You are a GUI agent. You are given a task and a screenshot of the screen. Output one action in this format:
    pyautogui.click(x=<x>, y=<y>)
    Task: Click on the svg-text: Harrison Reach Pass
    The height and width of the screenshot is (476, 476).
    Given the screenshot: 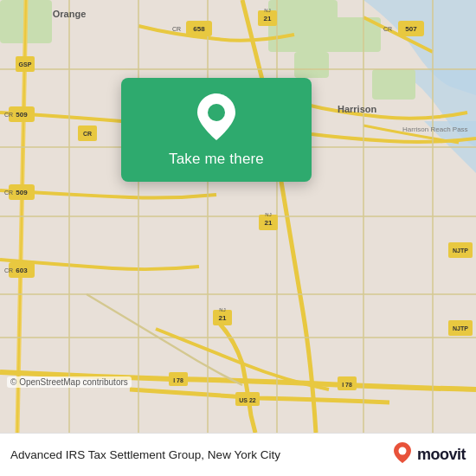 What is the action you would take?
    pyautogui.click(x=435, y=130)
    